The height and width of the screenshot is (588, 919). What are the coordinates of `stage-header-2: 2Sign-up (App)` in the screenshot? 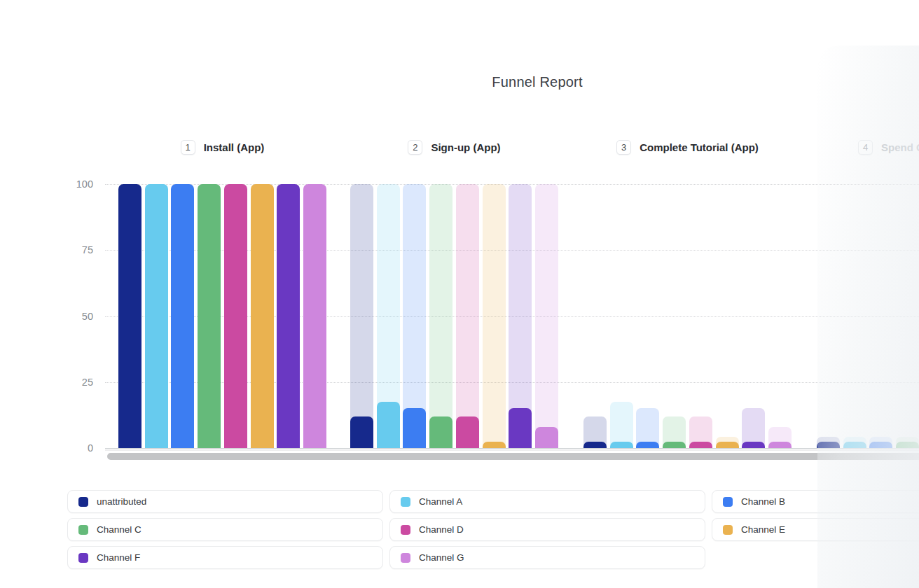 It's located at (454, 147).